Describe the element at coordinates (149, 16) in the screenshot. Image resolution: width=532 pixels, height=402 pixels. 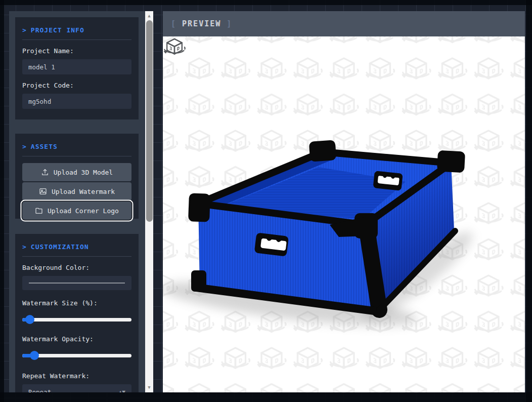
I see `scrollbar-up-arrow: ▲` at that location.